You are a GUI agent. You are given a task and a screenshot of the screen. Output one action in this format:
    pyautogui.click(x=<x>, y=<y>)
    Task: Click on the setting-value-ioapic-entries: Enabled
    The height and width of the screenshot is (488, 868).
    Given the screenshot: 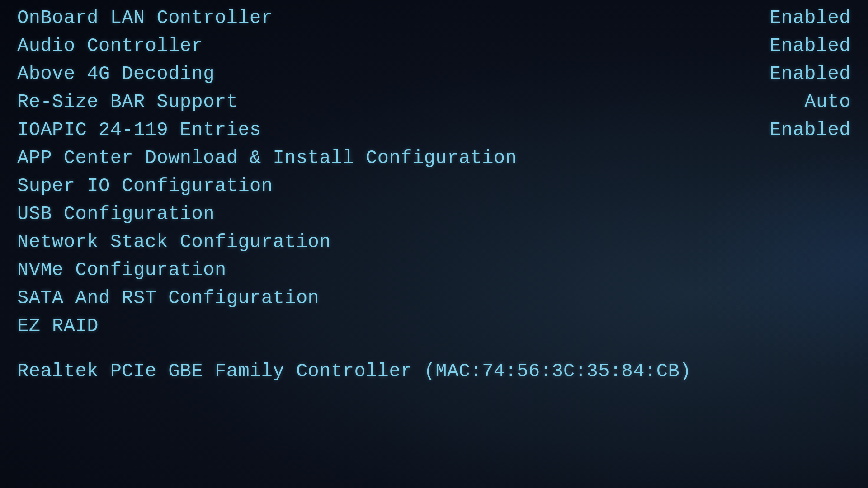 What is the action you would take?
    pyautogui.click(x=810, y=130)
    